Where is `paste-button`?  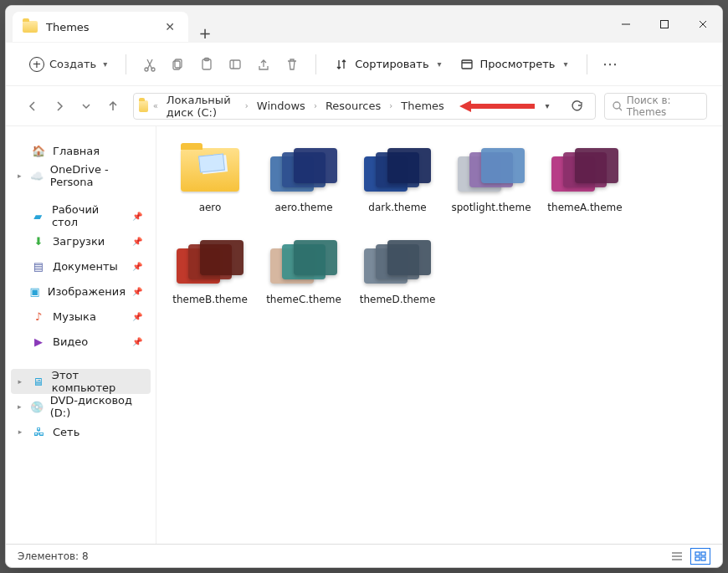
paste-button is located at coordinates (207, 64).